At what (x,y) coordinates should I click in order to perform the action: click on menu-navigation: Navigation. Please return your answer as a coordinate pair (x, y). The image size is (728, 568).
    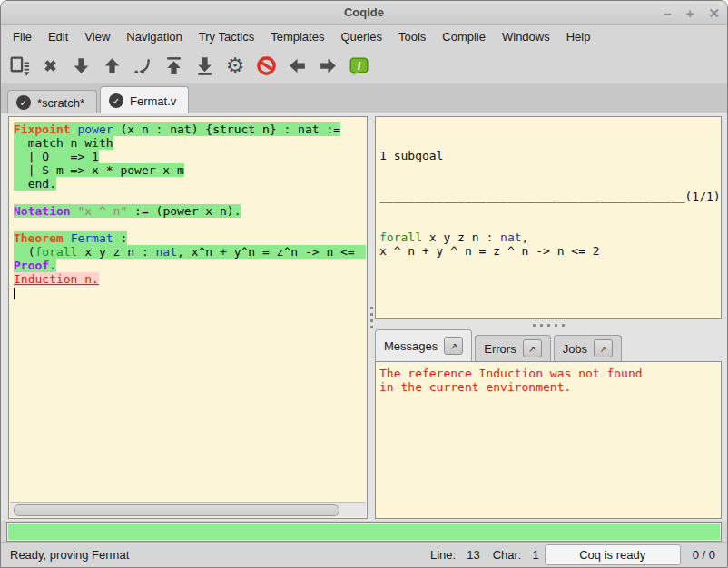
    Looking at the image, I should click on (154, 36).